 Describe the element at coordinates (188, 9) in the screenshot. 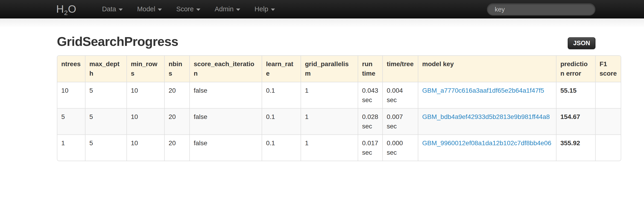

I see `menu-score: Score` at that location.